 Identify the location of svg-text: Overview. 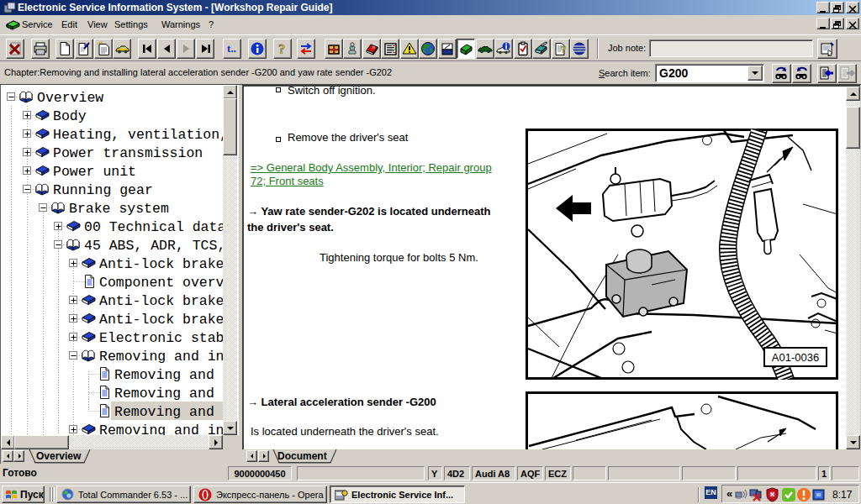
(71, 97).